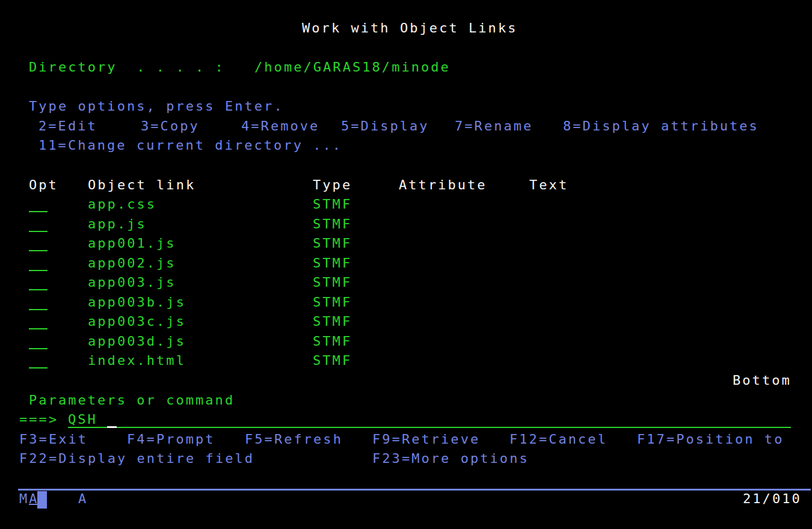 The height and width of the screenshot is (529, 812). I want to click on list-position-indicator: Bottom, so click(762, 381).